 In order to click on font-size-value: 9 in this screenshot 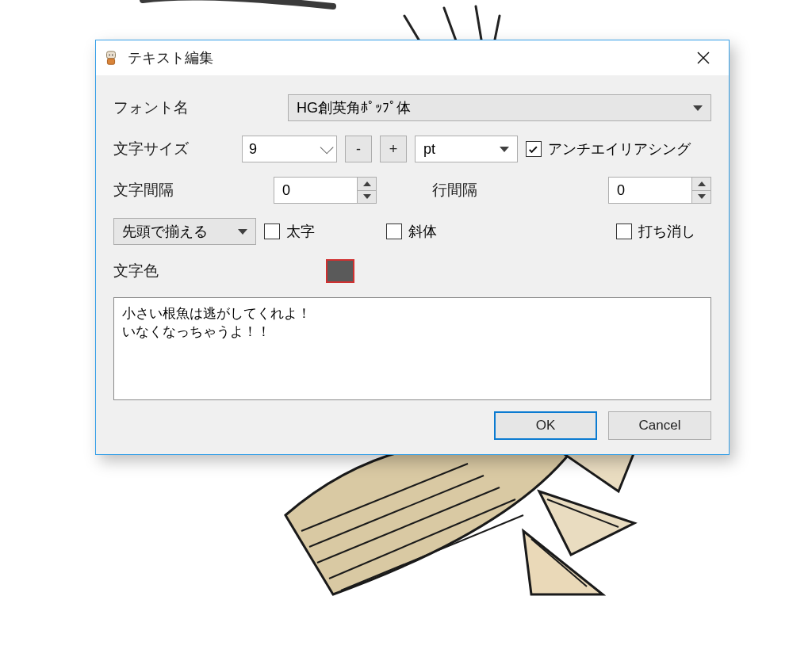, I will do `click(253, 149)`.